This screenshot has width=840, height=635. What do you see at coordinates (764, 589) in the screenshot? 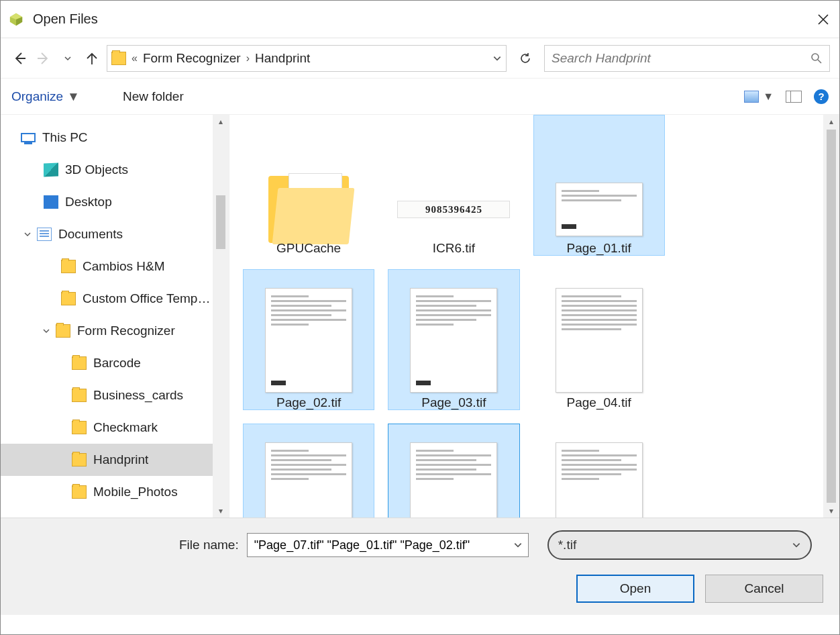
I see `cancel-button: Cancel` at bounding box center [764, 589].